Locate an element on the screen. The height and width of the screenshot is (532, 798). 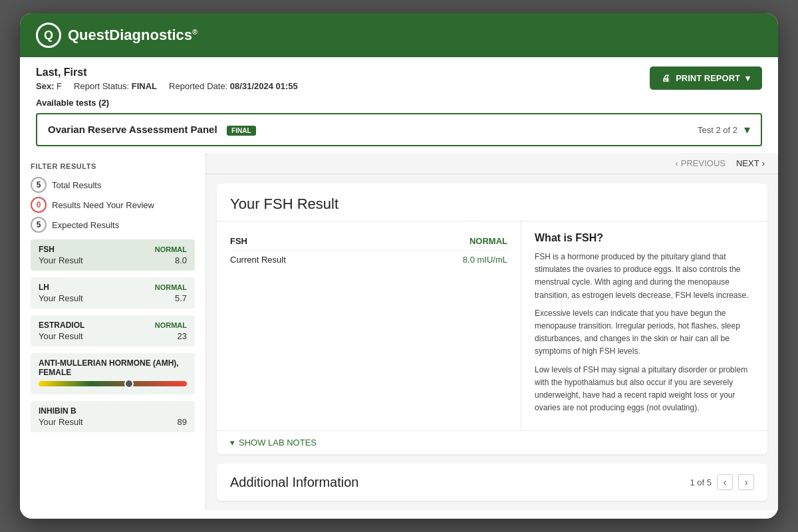
fsh-info-p2: Excessive levels can indicate that you h… is located at coordinates (644, 332).